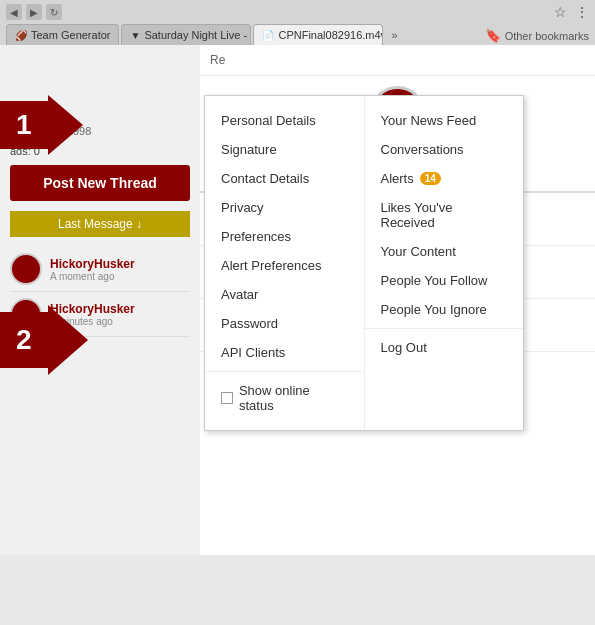 The width and height of the screenshot is (595, 625). Describe the element at coordinates (285, 263) in the screenshot. I see `dropdown-left-col: Personal Details Signature Contact Detai…` at that location.